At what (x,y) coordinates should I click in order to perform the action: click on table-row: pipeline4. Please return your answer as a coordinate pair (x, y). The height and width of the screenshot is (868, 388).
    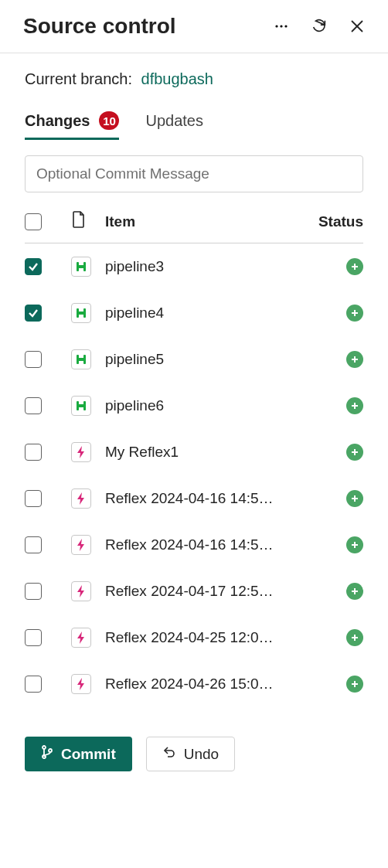
    Looking at the image, I should click on (194, 313).